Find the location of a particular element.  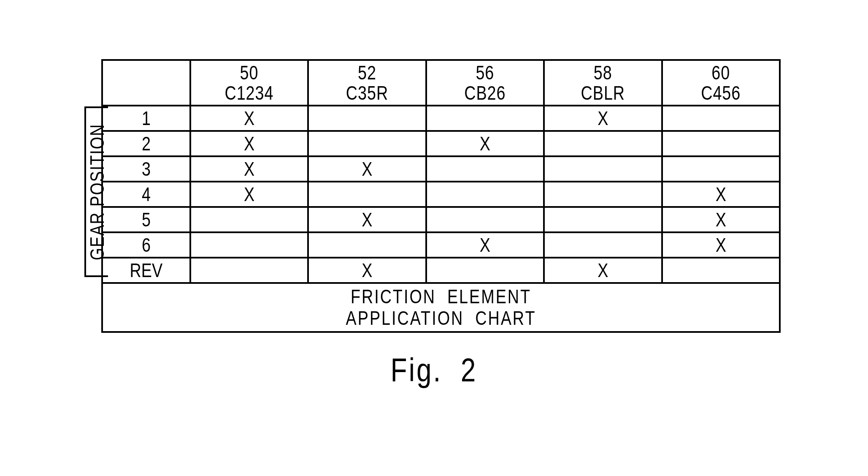

header-col-1: 52 C35R is located at coordinates (367, 83).